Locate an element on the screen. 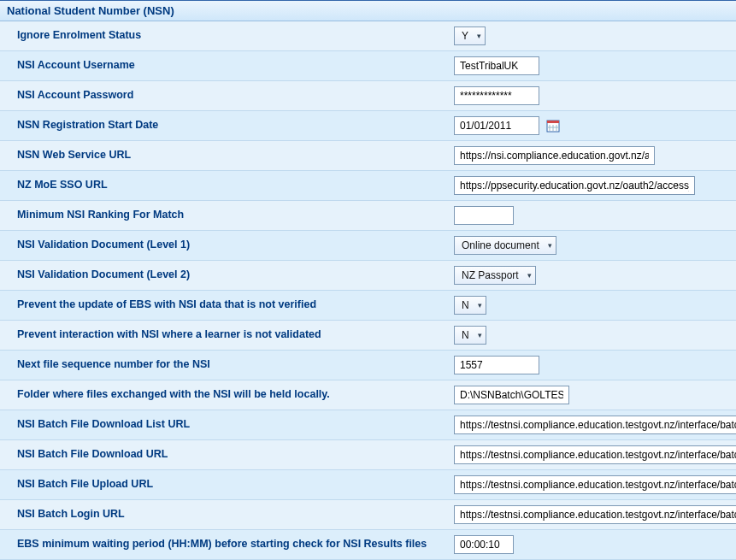 The image size is (736, 560). login-url-input is located at coordinates (595, 515).